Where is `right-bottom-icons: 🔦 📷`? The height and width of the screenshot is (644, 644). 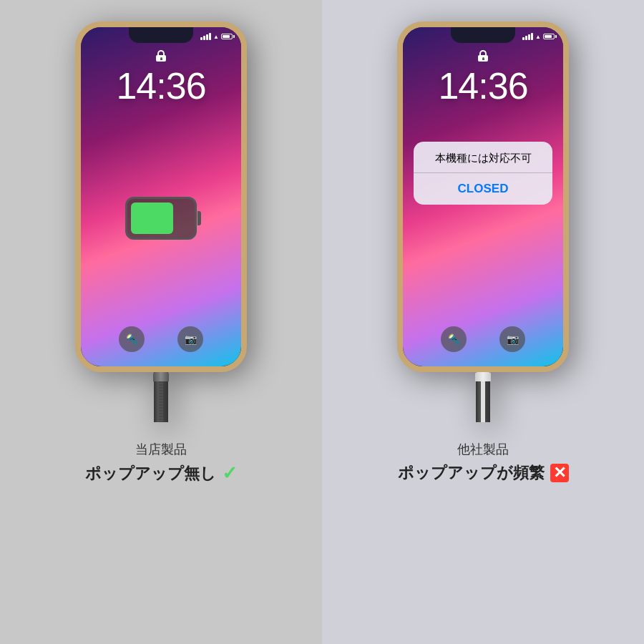
right-bottom-icons: 🔦 📷 is located at coordinates (483, 339).